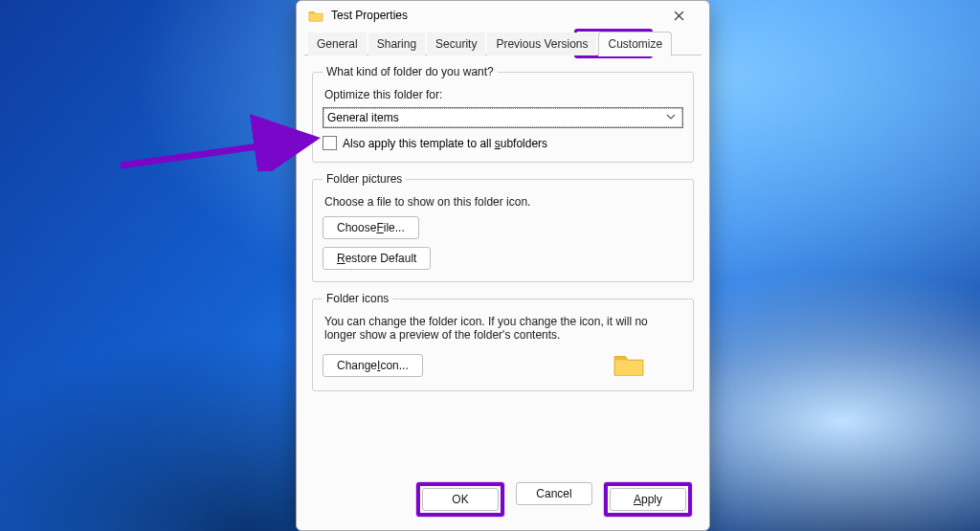 The width and height of the screenshot is (980, 531). Describe the element at coordinates (501, 328) in the screenshot. I see `folder-icons-desc: You can change the folder icon. If you c…` at that location.